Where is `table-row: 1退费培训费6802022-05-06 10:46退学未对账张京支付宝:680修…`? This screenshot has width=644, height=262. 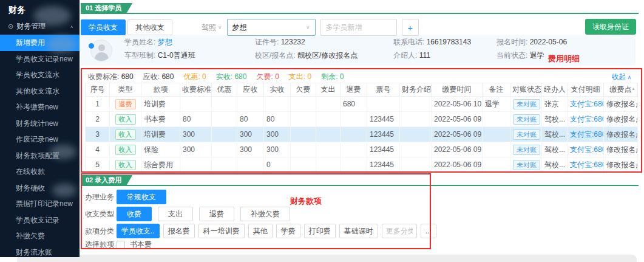 table-row: 1退费培训费6802022-05-06 10:46退学未对账张京支付宝:680修… is located at coordinates (362, 105).